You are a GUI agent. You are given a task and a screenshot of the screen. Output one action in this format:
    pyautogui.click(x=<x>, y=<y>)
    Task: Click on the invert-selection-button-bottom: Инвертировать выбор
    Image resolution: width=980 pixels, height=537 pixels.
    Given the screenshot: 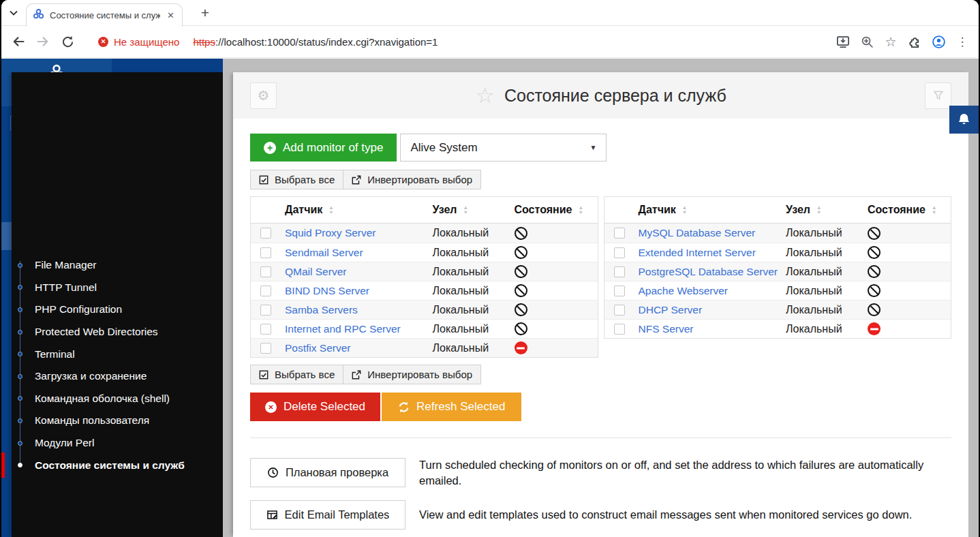 What is the action you would take?
    pyautogui.click(x=412, y=375)
    